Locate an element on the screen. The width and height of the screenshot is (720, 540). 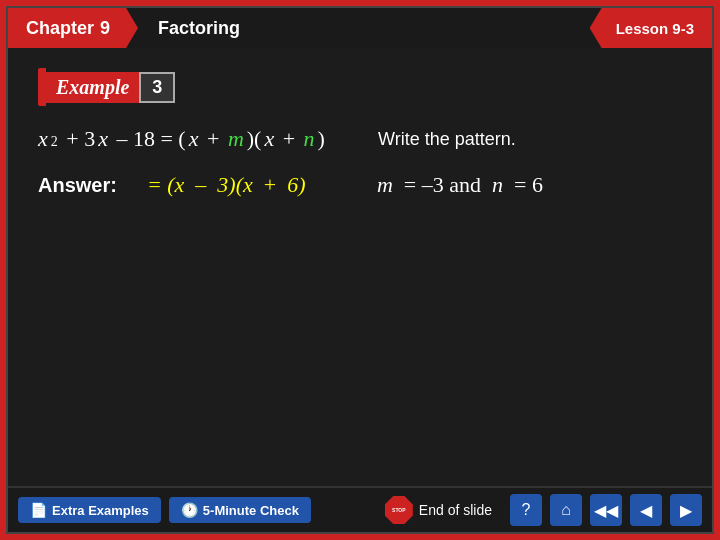
lesson-badge: Lesson 9-3 is located at coordinates (651, 28).